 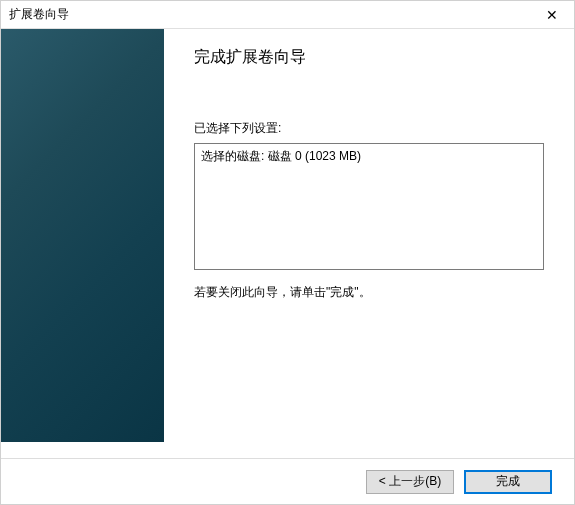 I want to click on window-title: 扩展卷向导, so click(x=39, y=14).